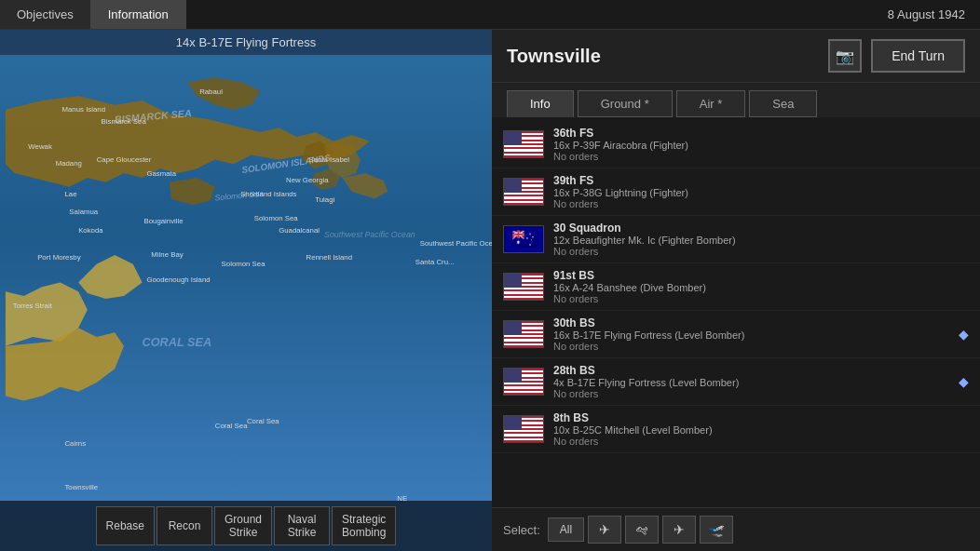  What do you see at coordinates (761, 239) in the screenshot?
I see `unit-info: 30 Squadron 12x Beaufighter Mk. Ic (Figh…` at bounding box center [761, 239].